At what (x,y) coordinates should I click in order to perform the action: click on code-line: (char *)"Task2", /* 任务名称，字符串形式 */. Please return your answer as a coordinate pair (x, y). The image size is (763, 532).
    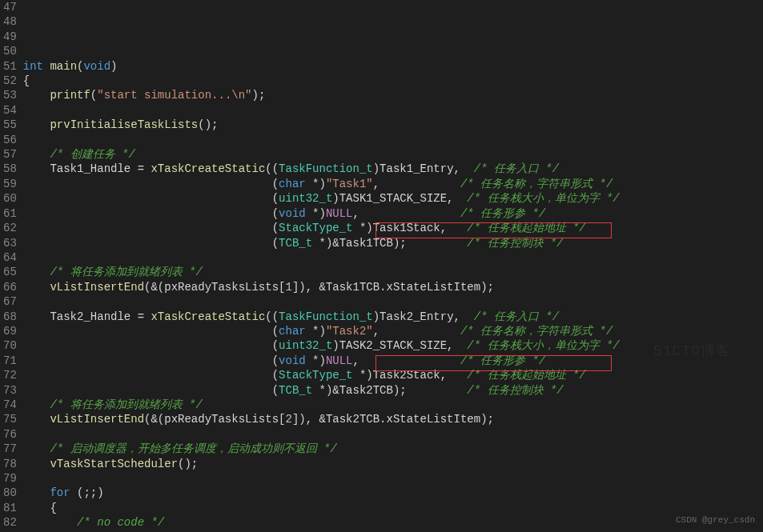
    Looking at the image, I should click on (322, 331).